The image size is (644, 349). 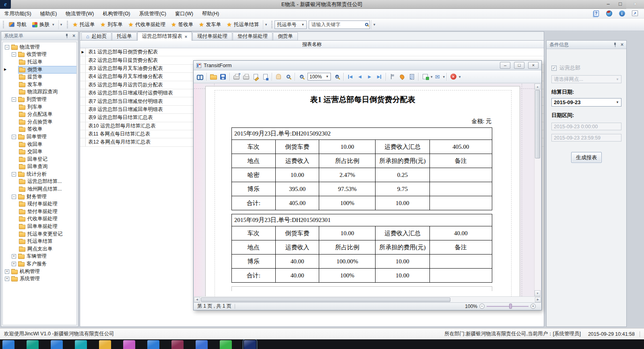 I want to click on generate-report-button: 生成报表, so click(x=586, y=158).